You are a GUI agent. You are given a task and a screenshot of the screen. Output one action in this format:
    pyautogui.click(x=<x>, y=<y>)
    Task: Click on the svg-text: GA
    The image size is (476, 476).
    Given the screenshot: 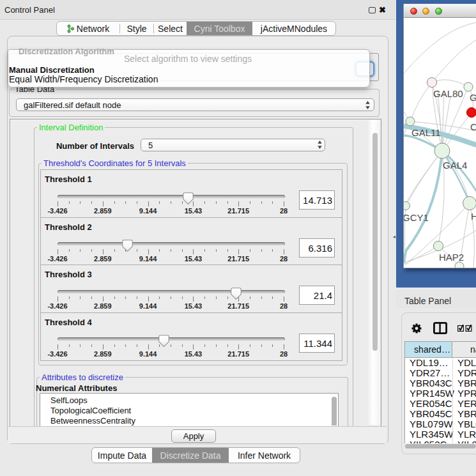 What is the action you would take?
    pyautogui.click(x=473, y=97)
    